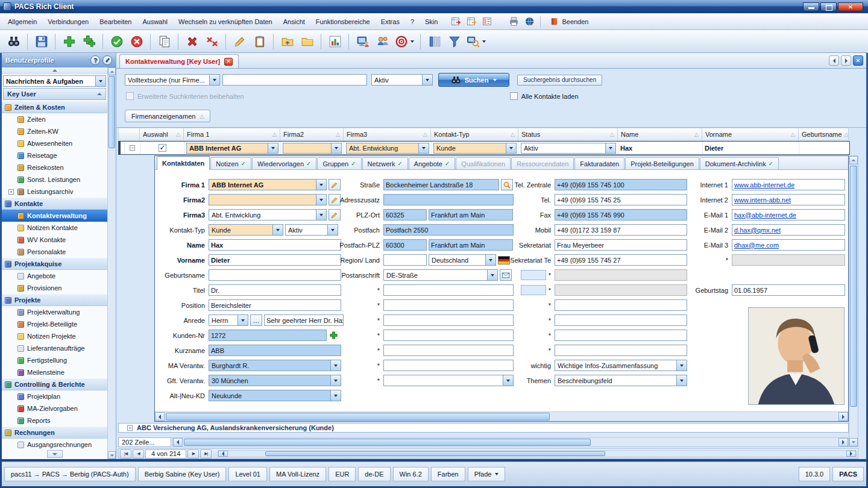  I want to click on column-header-firma-1: Firma 1△, so click(232, 134).